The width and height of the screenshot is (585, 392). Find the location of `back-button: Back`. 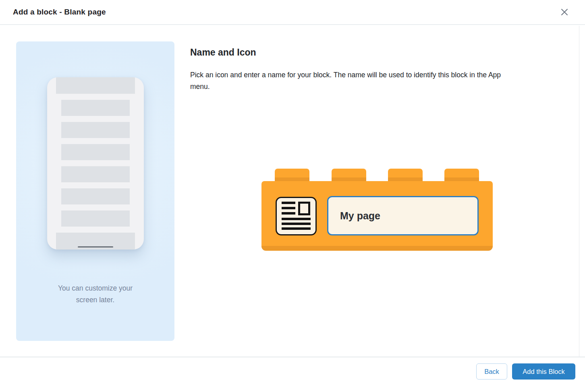

back-button: Back is located at coordinates (492, 371).